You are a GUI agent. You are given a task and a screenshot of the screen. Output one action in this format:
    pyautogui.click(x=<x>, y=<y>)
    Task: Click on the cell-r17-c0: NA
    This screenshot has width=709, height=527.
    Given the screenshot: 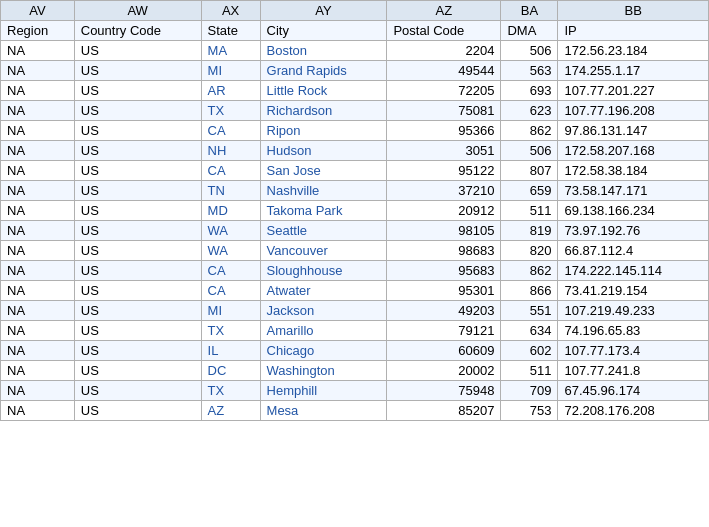 What is the action you would take?
    pyautogui.click(x=38, y=391)
    